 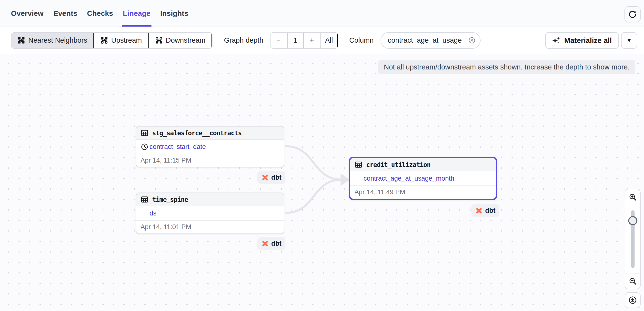 I want to click on asset-node-title: stg_salesforce__contracts, so click(x=197, y=133).